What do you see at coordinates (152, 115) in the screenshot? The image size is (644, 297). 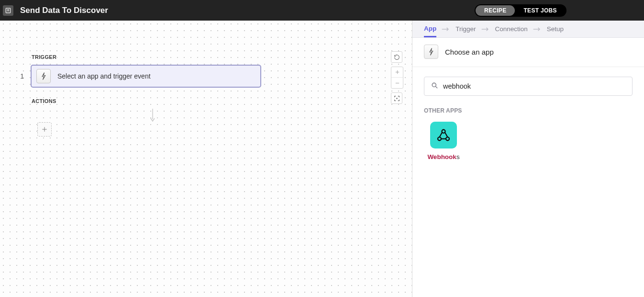 I see `connector-line-icon` at bounding box center [152, 115].